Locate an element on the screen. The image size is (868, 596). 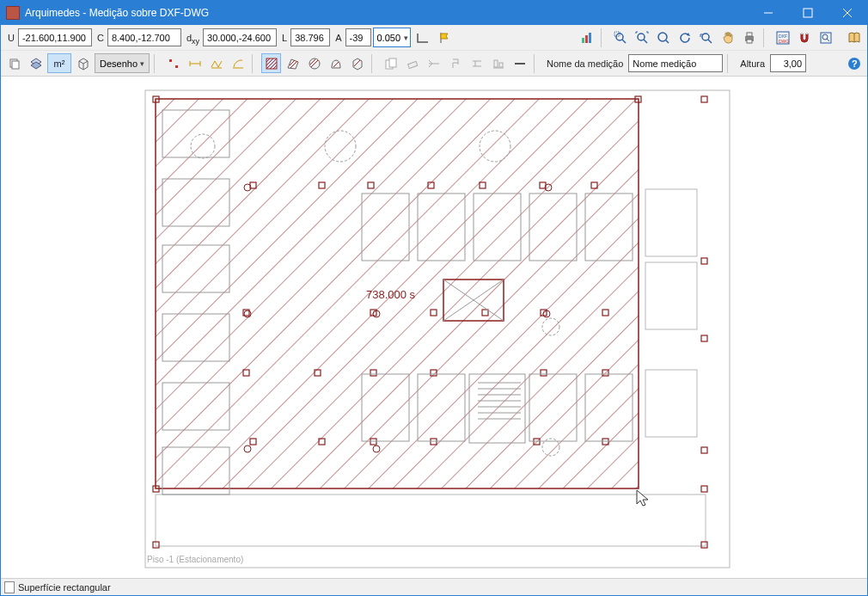
dimension-chain-icon is located at coordinates (217, 64).